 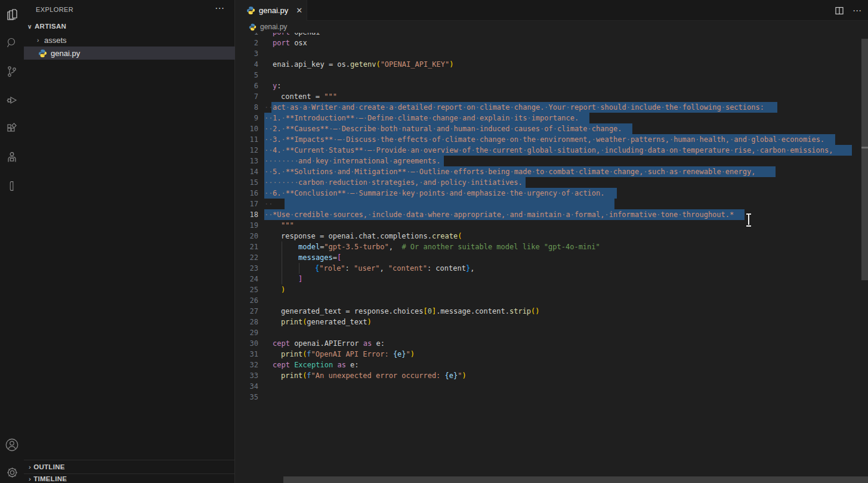 I want to click on line-number: 29, so click(x=247, y=333).